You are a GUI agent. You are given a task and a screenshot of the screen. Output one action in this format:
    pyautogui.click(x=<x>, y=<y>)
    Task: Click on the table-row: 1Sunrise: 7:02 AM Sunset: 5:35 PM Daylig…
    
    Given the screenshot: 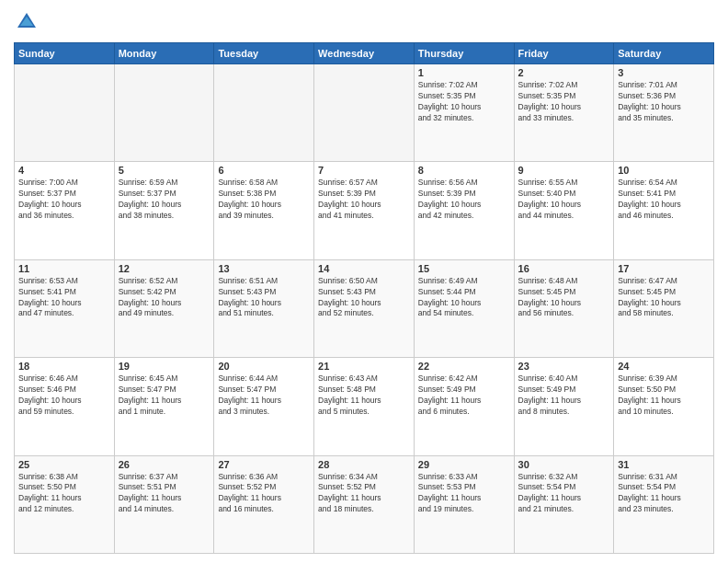 What is the action you would take?
    pyautogui.click(x=463, y=113)
    